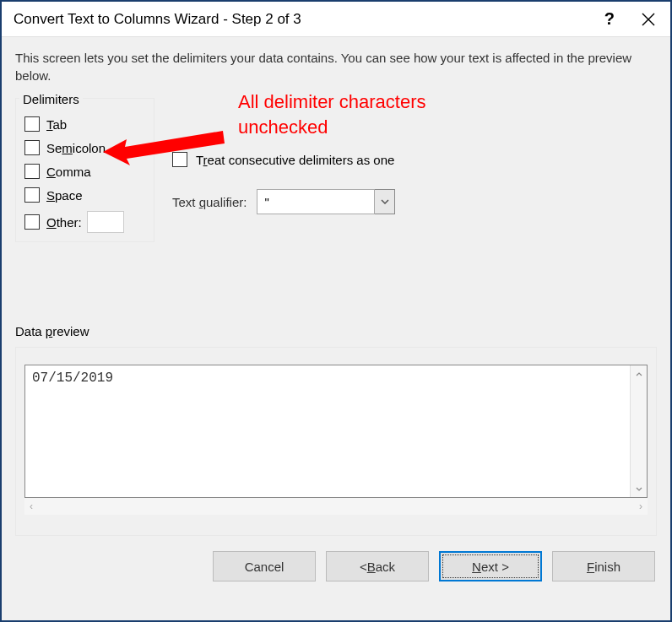 This screenshot has width=672, height=622. I want to click on text-qualifier-label: Text qualifier:, so click(209, 203).